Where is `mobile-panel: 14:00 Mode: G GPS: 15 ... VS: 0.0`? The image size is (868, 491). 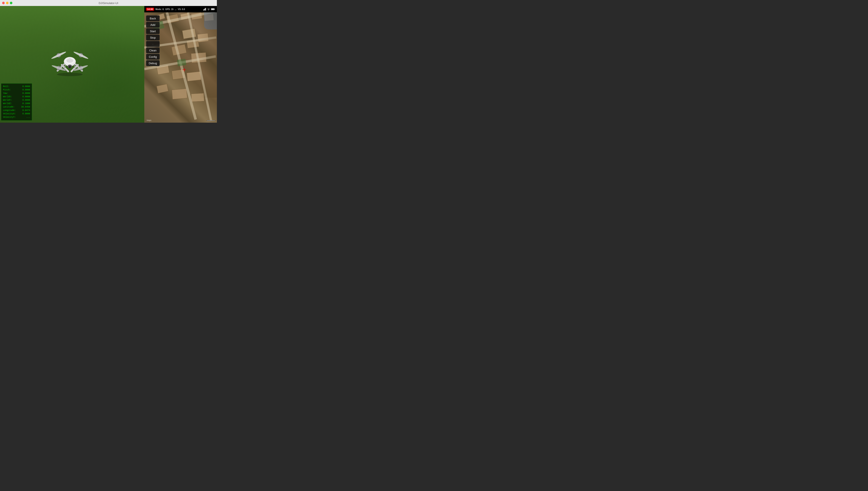
mobile-panel: 14:00 Mode: G GPS: 15 ... VS: 0.0 is located at coordinates (181, 64).